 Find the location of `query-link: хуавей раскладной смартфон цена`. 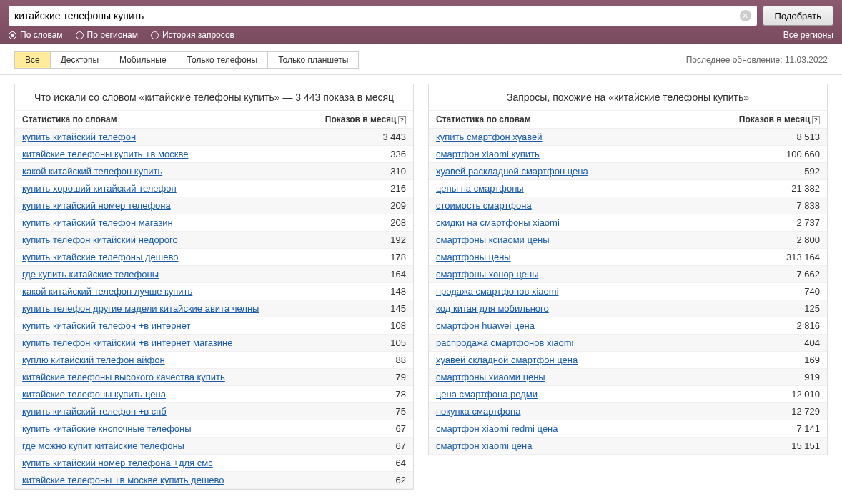

query-link: хуавей раскладной смартфон цена is located at coordinates (512, 172).